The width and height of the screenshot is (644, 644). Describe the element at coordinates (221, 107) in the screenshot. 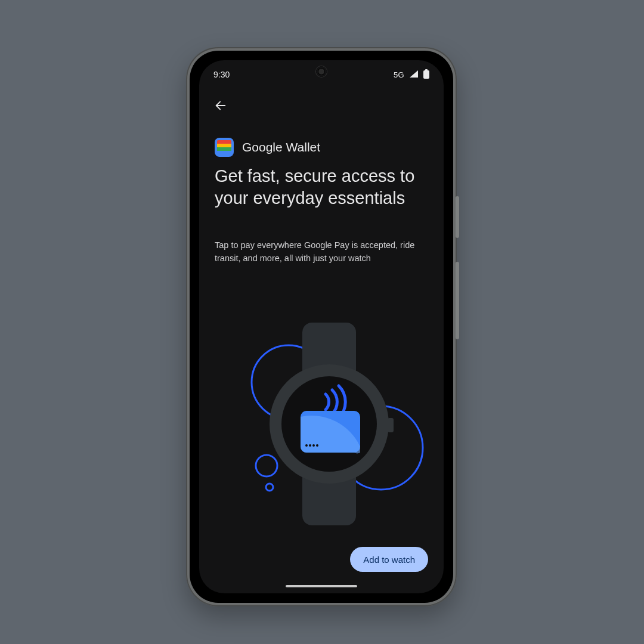

I see `back-button` at that location.